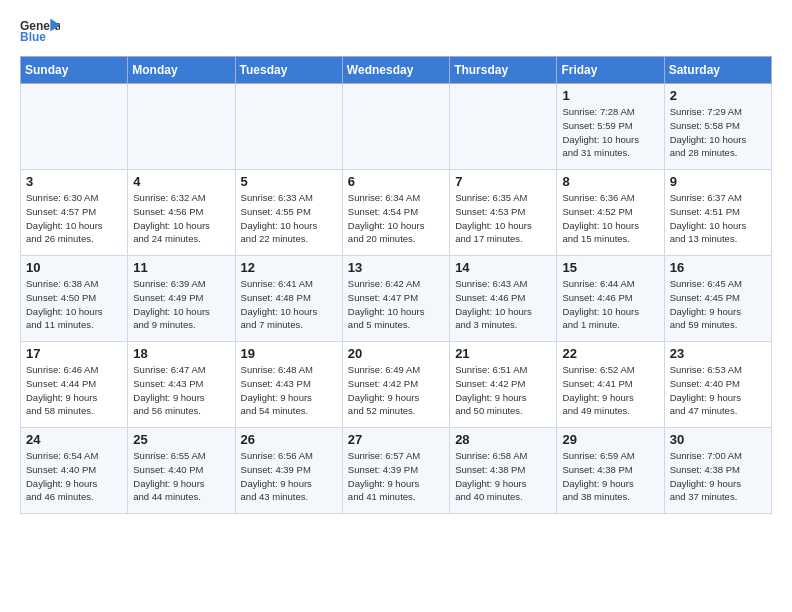  I want to click on day-info: Sunrise: 6:48 AM Sunset: 4:43 PM Dayligh…, so click(289, 390).